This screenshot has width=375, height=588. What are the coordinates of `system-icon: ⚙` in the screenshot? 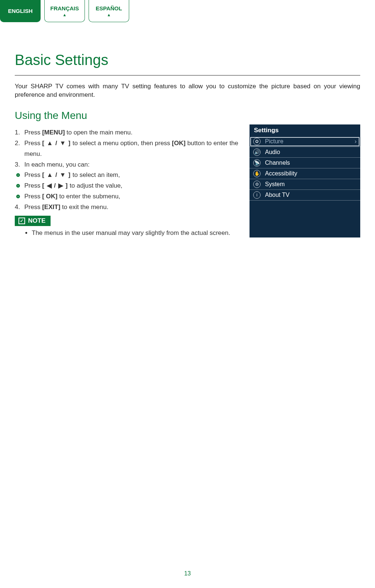 It's located at (257, 184).